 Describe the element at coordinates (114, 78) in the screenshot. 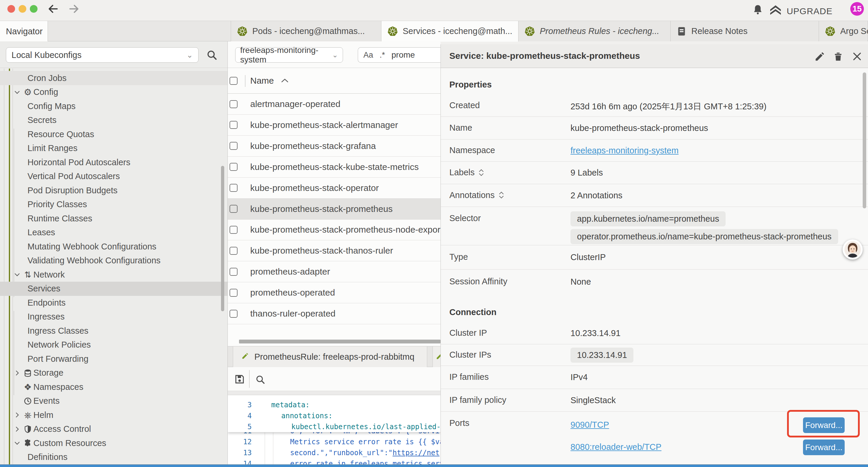

I see `sidebar-item-cron-jobs: Cron Jobs` at that location.